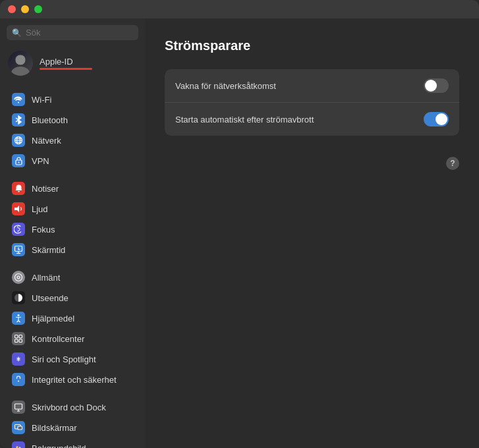  I want to click on screentime-icon, so click(18, 250).